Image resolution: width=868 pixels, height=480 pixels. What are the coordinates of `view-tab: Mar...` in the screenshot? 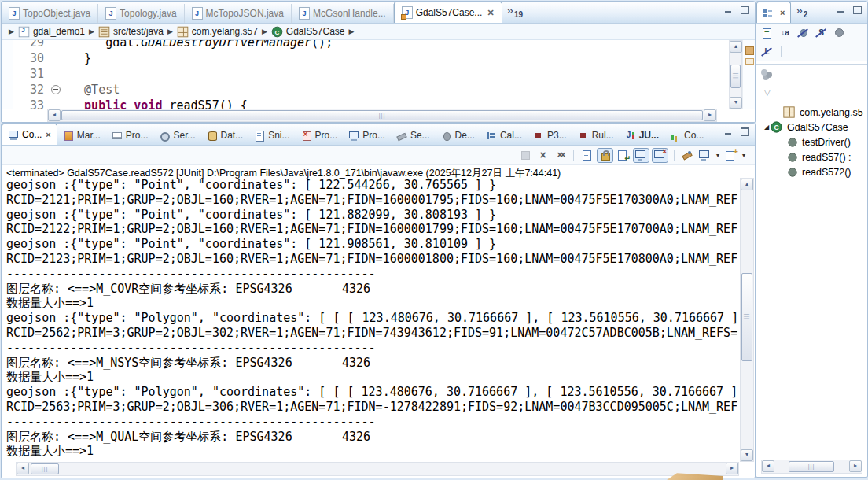 It's located at (82, 135).